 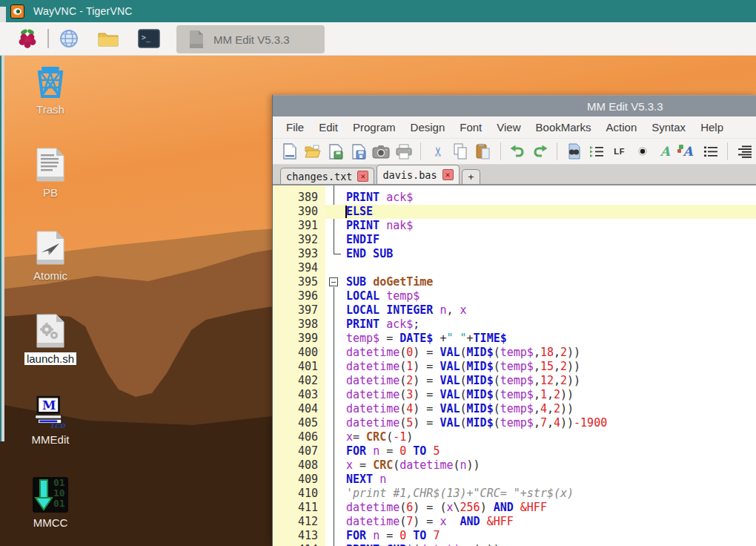 I want to click on menu-font: Font, so click(x=471, y=128).